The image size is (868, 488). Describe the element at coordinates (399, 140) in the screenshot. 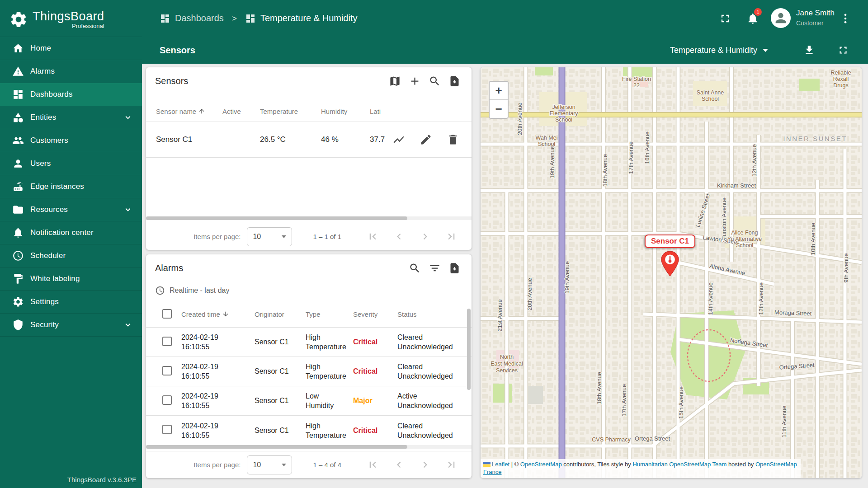

I see `chart-action-button` at that location.